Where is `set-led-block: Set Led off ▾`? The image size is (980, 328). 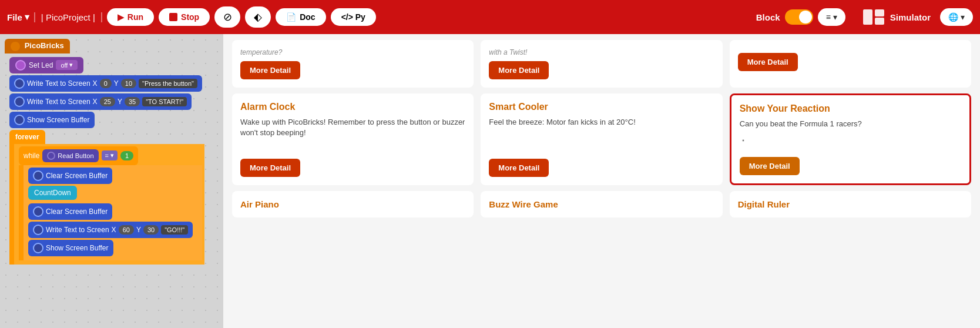
set-led-block: Set Led off ▾ is located at coordinates (107, 65).